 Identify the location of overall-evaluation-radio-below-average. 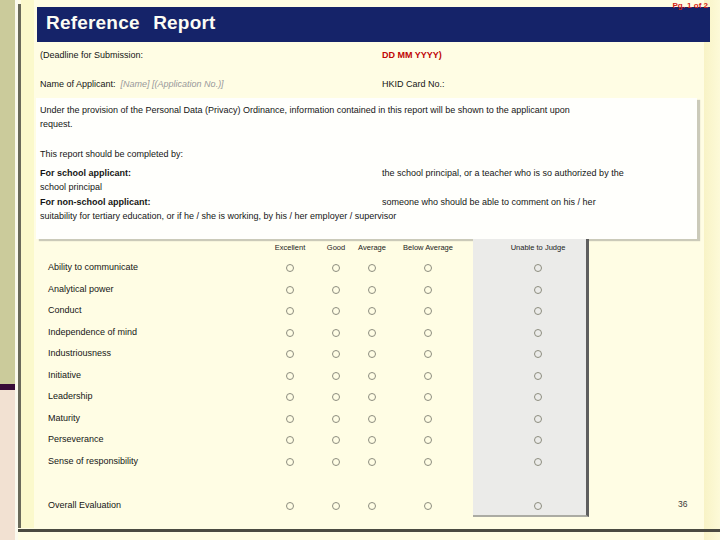
(428, 506).